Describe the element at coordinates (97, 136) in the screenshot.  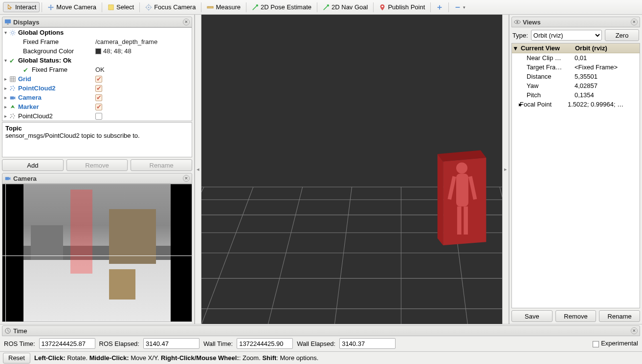
I see `desc-body: sensor_msgs/PointCloud2 topic to subscri…` at that location.